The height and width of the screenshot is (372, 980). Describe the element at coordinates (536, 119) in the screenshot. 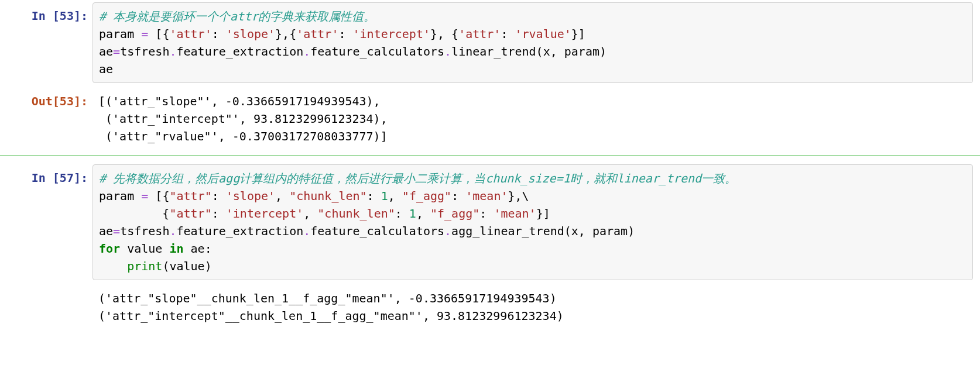

I see `output-line: ('attr_"intercept"', 93.81232996123234),` at that location.